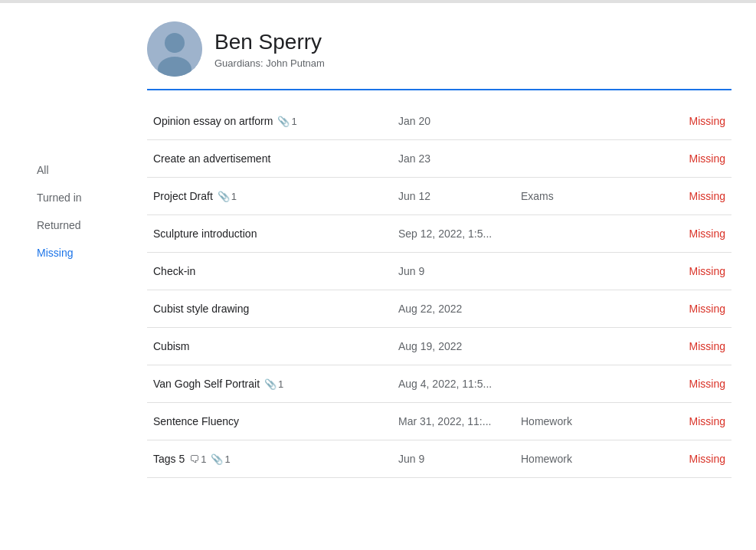 This screenshot has width=756, height=550. Describe the element at coordinates (440, 234) in the screenshot. I see `table-row: Sculpture introduction Sep 12, 2022, 1:5…` at that location.